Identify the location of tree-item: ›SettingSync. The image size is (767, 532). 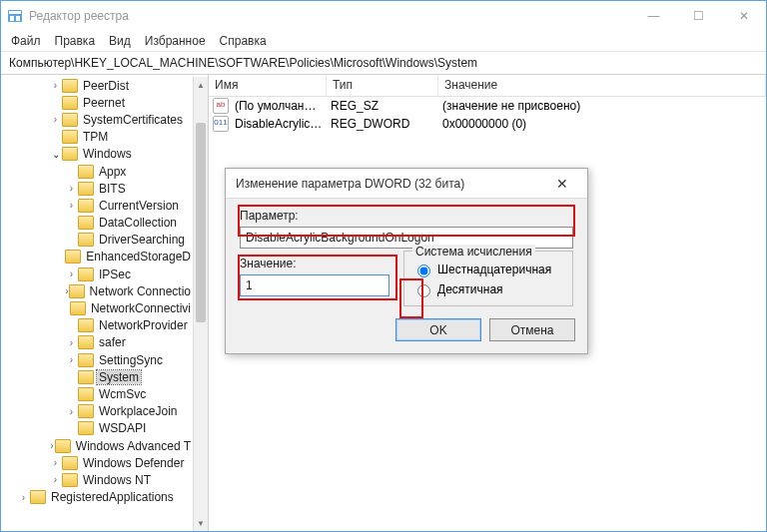
(97, 359).